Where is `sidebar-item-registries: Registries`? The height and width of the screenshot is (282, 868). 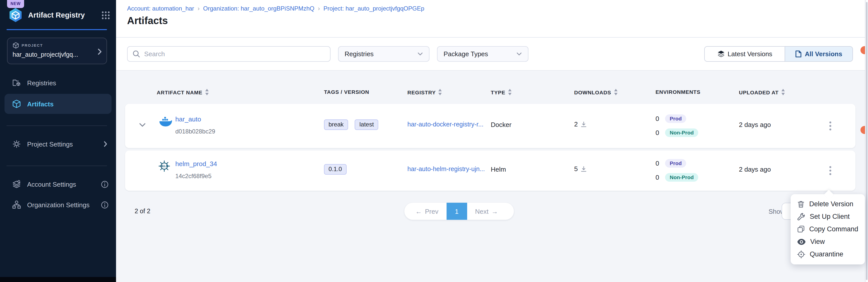 sidebar-item-registries: Registries is located at coordinates (58, 83).